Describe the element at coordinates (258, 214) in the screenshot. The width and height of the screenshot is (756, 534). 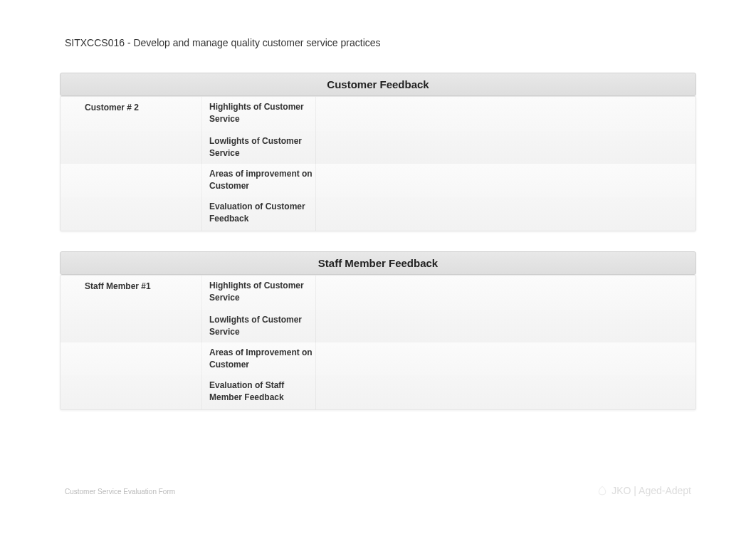
I see `row-label: Evaluation of Customer Feedback` at that location.